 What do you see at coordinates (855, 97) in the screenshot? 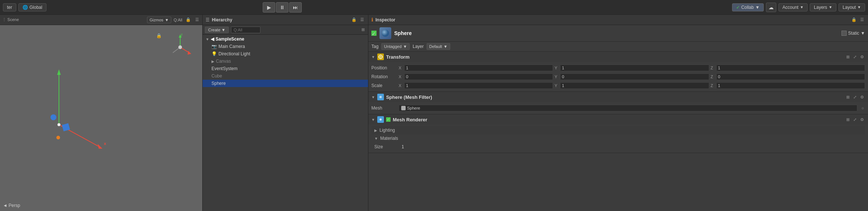
I see `mesh-filter-expand-button: ⤢` at bounding box center [855, 97].